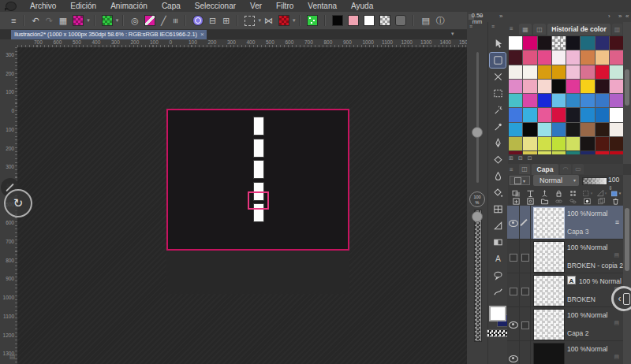  I want to click on menu-ayuda: Ayuda, so click(362, 6).